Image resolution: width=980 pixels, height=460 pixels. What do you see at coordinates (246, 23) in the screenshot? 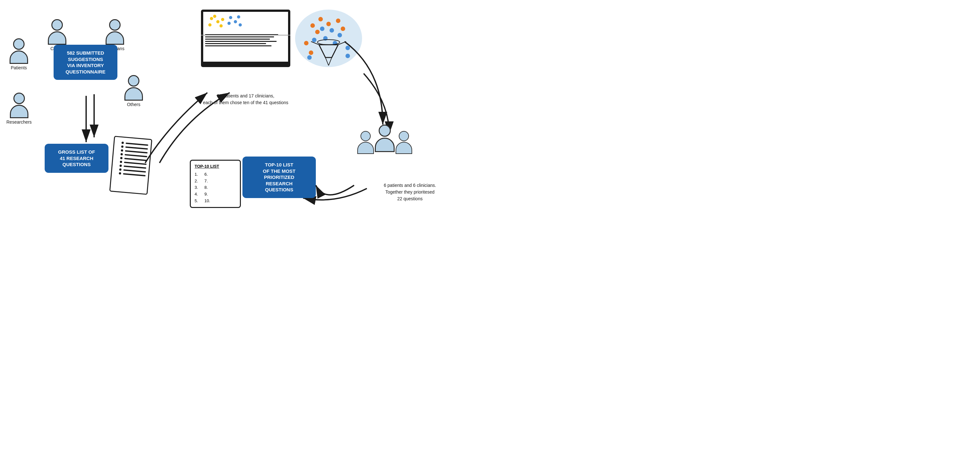
I see `screen-dots` at bounding box center [246, 23].